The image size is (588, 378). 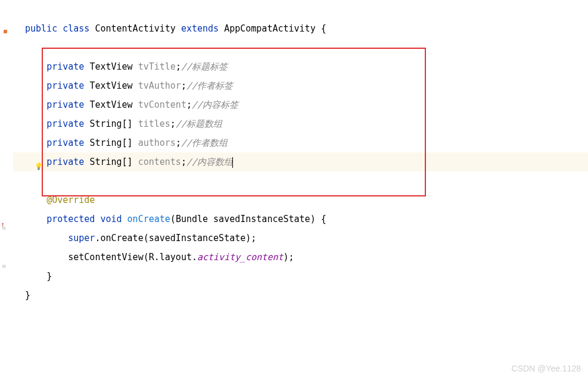 I want to click on keyword-extends: extends, so click(x=200, y=29).